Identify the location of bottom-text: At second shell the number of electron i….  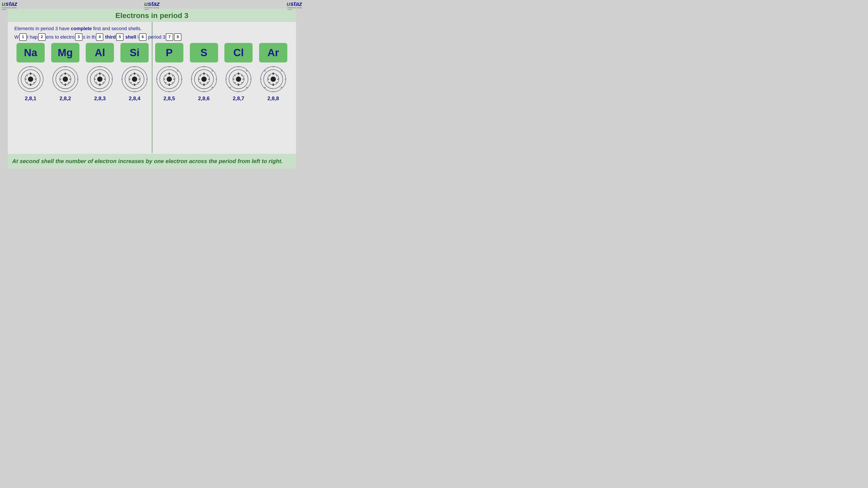
(152, 161).